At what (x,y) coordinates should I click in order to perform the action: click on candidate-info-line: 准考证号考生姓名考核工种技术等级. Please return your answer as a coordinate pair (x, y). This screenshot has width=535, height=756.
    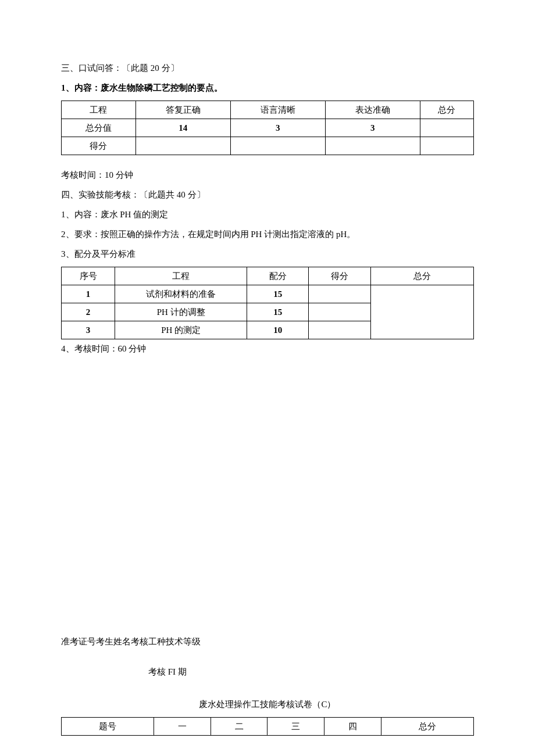
    Looking at the image, I should click on (268, 642).